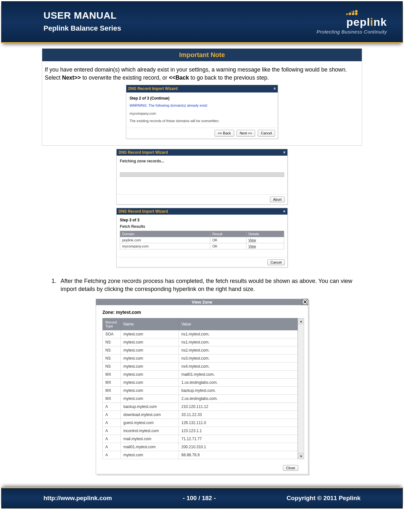  What do you see at coordinates (337, 13) in the screenshot?
I see `logo-dots-icon` at bounding box center [337, 13].